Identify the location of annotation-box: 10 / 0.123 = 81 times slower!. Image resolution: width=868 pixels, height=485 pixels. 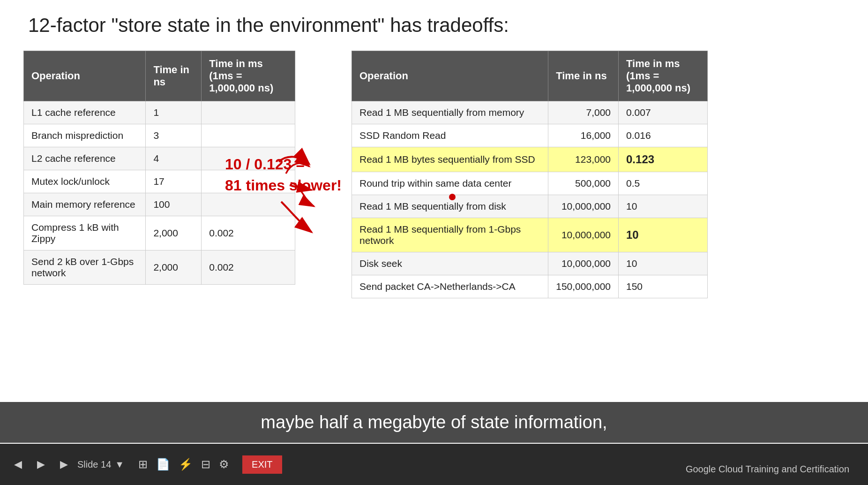
(283, 175).